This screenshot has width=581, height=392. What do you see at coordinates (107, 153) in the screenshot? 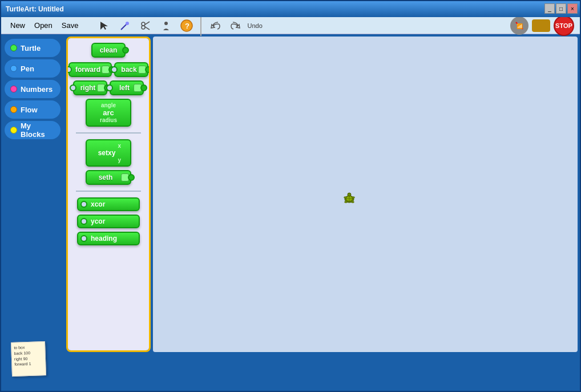
I see `setxy-name-label: setxy` at bounding box center [107, 153].